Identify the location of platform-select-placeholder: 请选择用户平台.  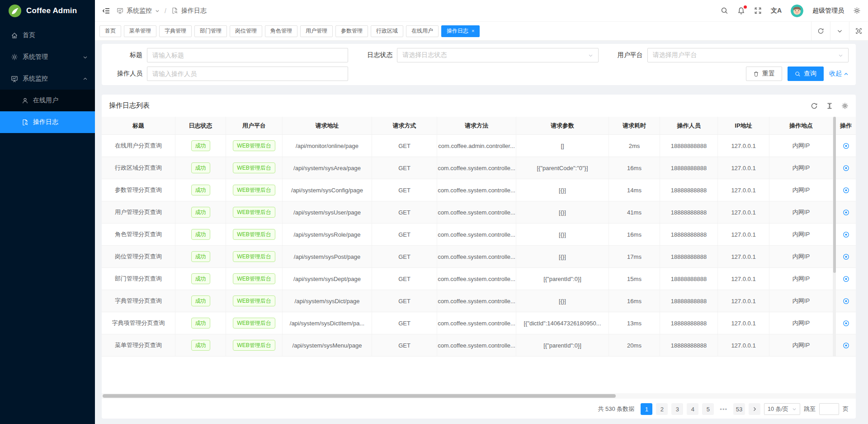
(675, 55).